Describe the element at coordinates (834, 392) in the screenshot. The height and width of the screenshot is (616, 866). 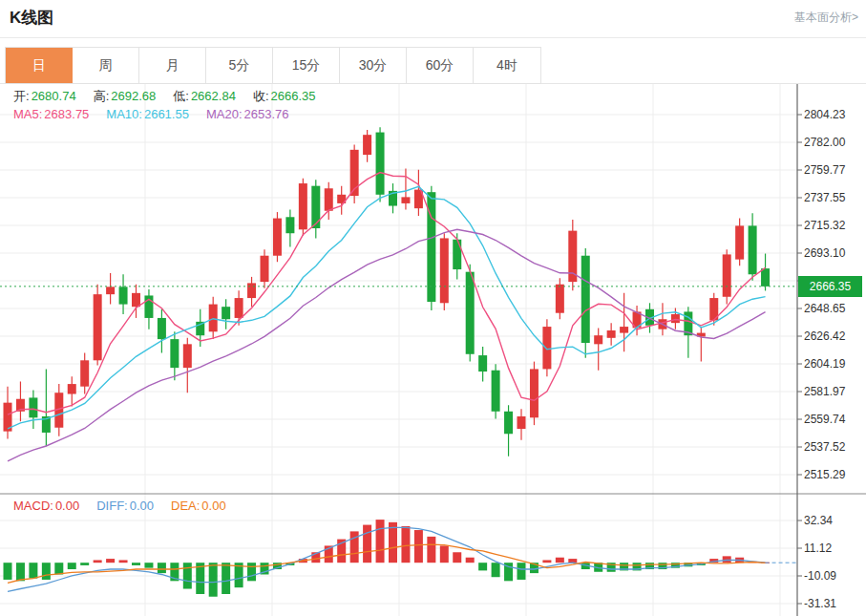
I see `price-tick-label: 2581.97` at that location.